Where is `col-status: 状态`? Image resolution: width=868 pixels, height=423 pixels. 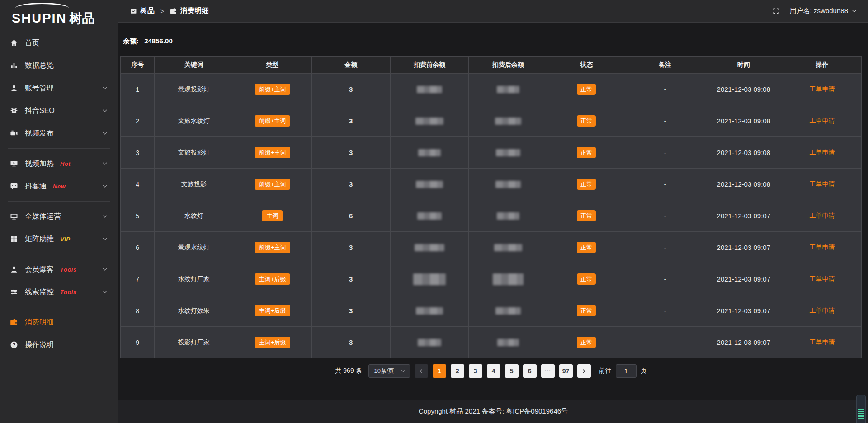
col-status: 状态 is located at coordinates (586, 65).